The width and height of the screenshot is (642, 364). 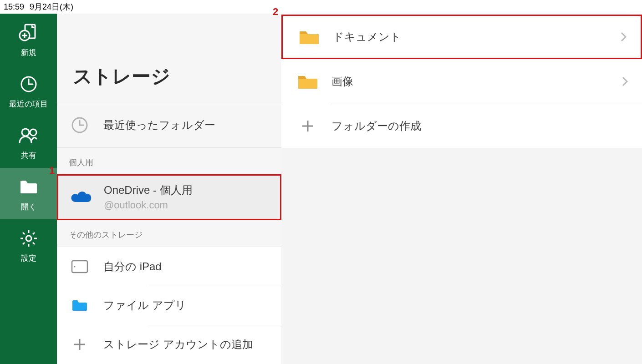 What do you see at coordinates (169, 197) in the screenshot?
I see `onedrive-personal-row: 1 OneDrive - 個人用 @outlook.com` at bounding box center [169, 197].